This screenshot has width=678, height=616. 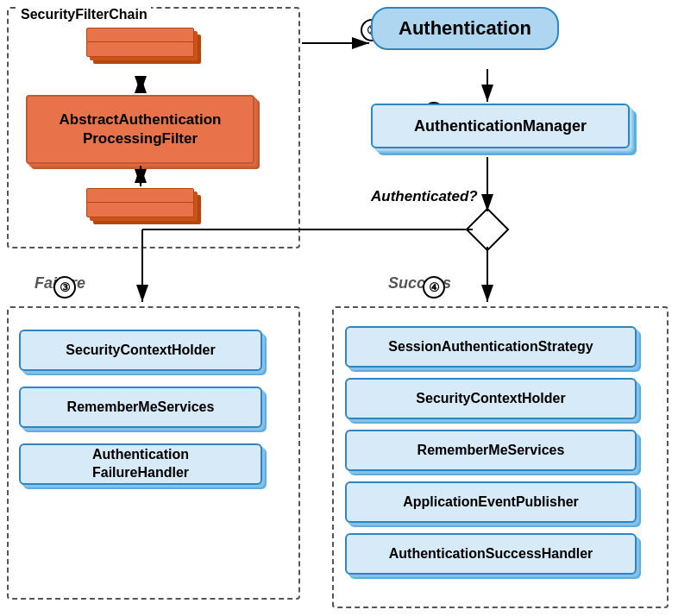 What do you see at coordinates (142, 52) in the screenshot?
I see `orange-bars-top` at bounding box center [142, 52].